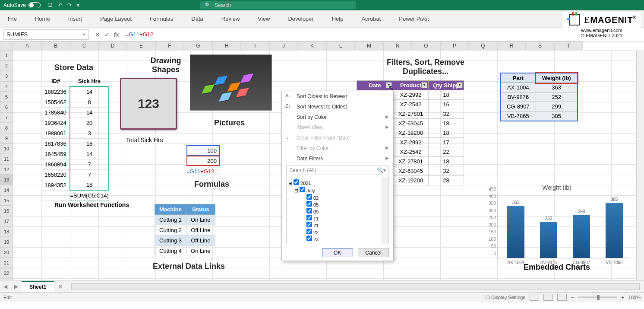 This screenshot has width=644, height=309. What do you see at coordinates (6, 169) in the screenshot?
I see `row-header-12: 12` at bounding box center [6, 169].